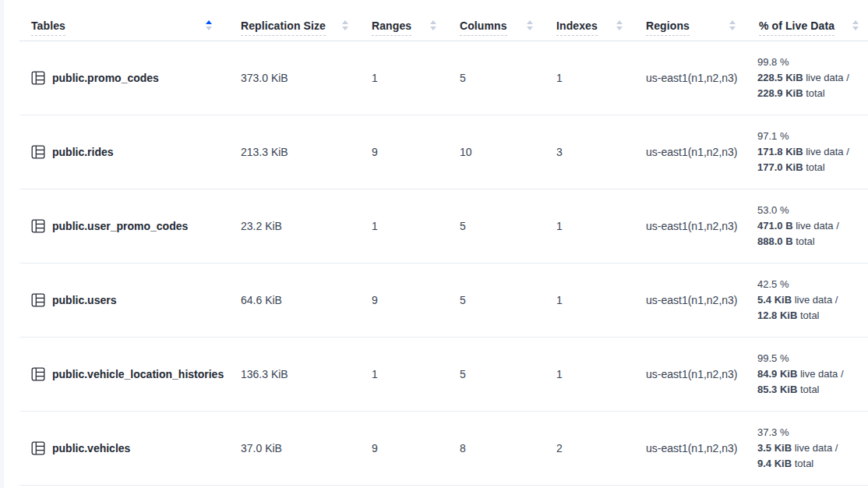 Image resolution: width=868 pixels, height=488 pixels. Describe the element at coordinates (813, 448) in the screenshot. I see `live-data-line: 3.5 KiB live data /` at that location.